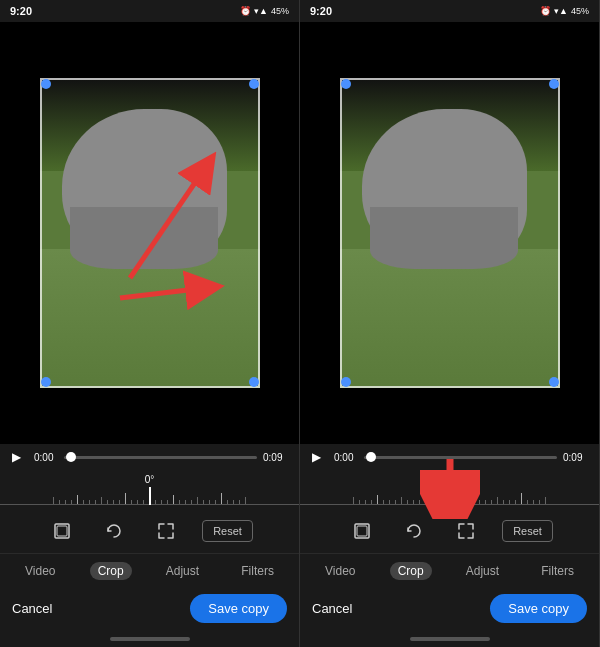 This screenshot has height=647, width=600. What do you see at coordinates (558, 571) in the screenshot?
I see `tab-filters-right: Filters` at bounding box center [558, 571].